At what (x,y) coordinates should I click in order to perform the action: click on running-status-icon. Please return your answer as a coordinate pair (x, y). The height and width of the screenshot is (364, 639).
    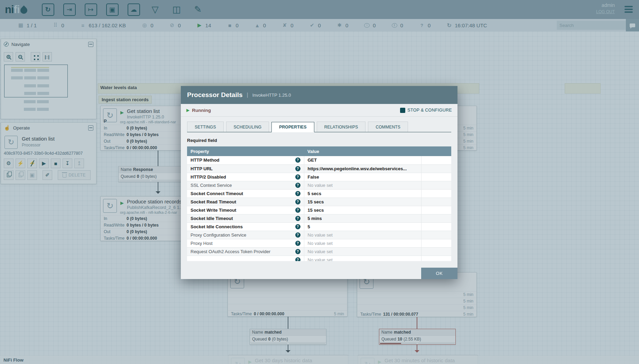
    Looking at the image, I should click on (188, 110).